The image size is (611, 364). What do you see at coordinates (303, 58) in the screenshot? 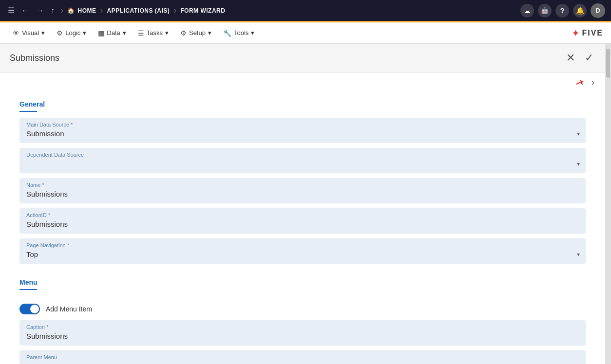
I see `form-header: Submissions ✕ ✓` at bounding box center [303, 58].